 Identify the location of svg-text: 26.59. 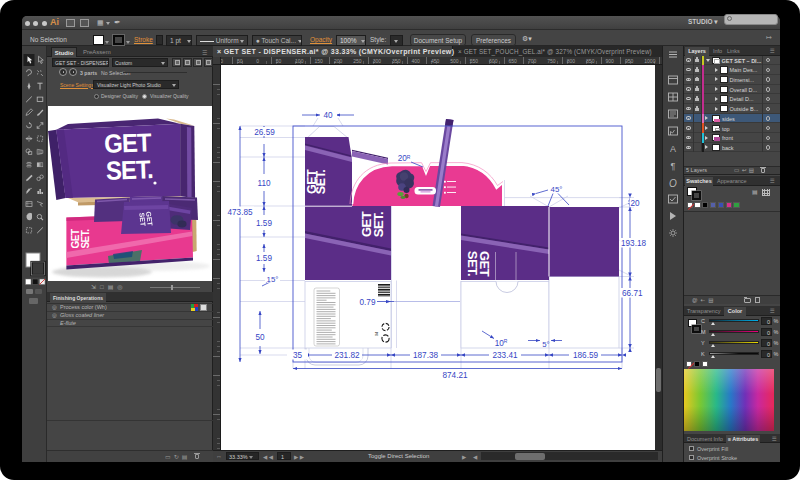
(264, 132).